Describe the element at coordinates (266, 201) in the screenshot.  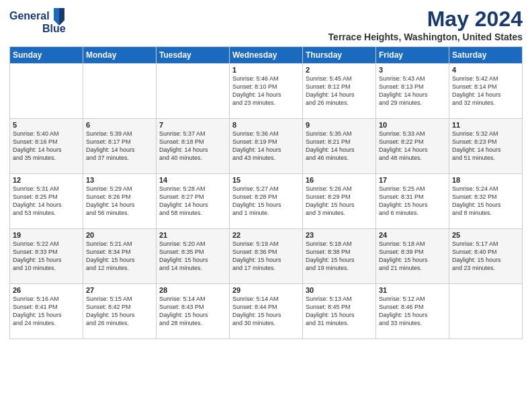
I see `week-row-3: 12Sunrise: 5:31 AM Sunset: 8:25 PM Dayli…` at that location.